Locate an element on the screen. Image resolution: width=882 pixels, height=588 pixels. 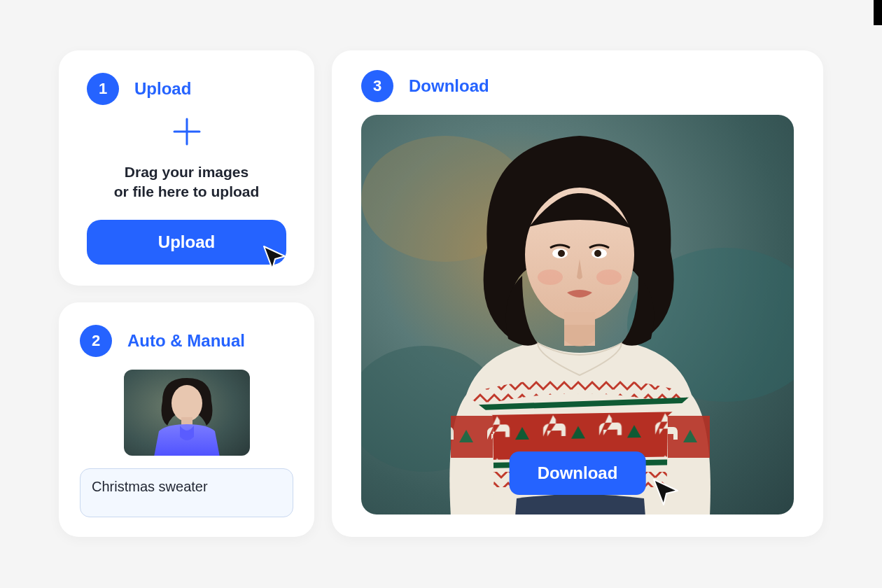
download-card-header: 3 Download is located at coordinates (578, 86).